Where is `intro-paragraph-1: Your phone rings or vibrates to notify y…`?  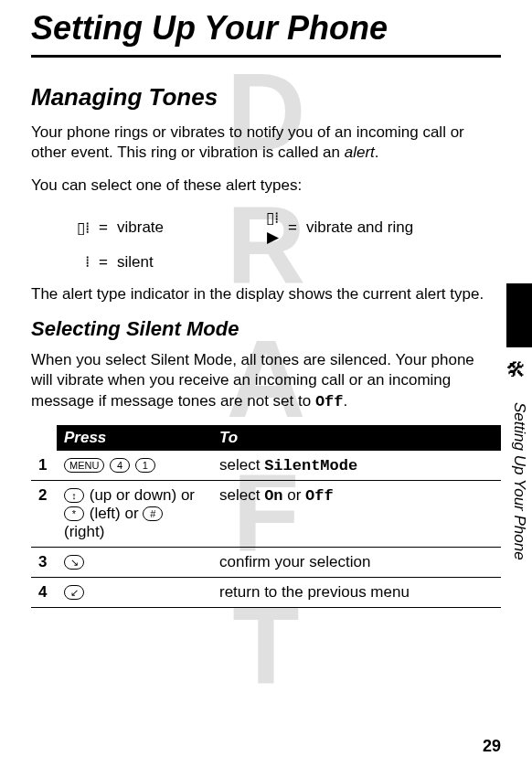
intro-paragraph-1: Your phone rings or vibrates to notify y… is located at coordinates (260, 143).